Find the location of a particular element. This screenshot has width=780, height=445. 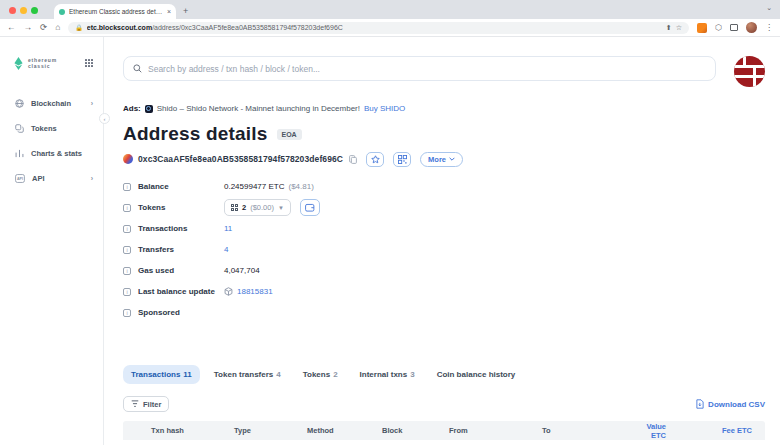

zoom-window-button is located at coordinates (34, 10).